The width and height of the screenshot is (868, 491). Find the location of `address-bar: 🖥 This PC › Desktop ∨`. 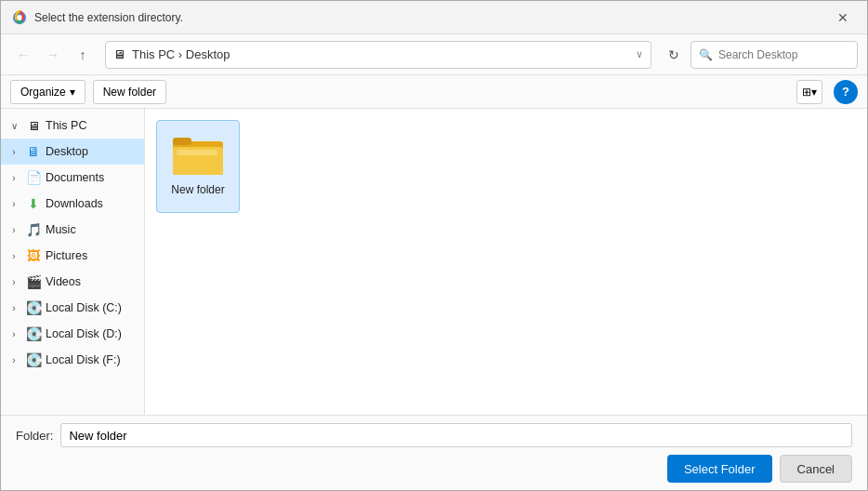

address-bar: 🖥 This PC › Desktop ∨ is located at coordinates (378, 55).